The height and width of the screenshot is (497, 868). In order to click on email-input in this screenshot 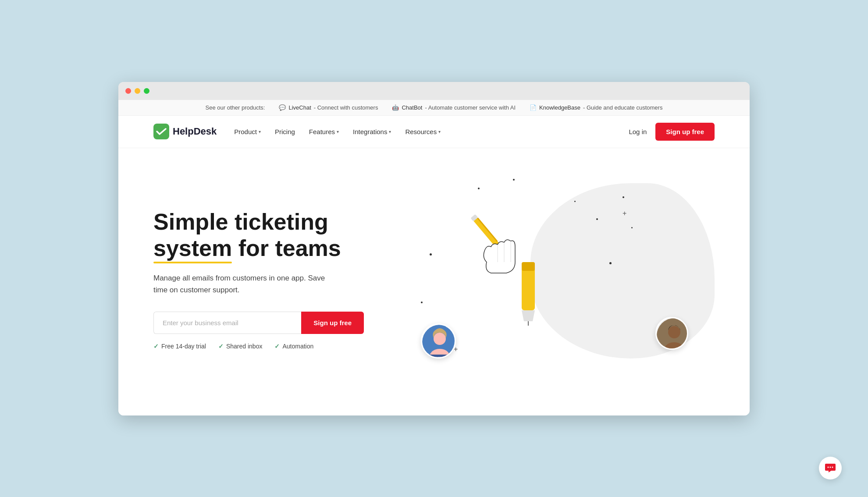, I will do `click(227, 323)`.